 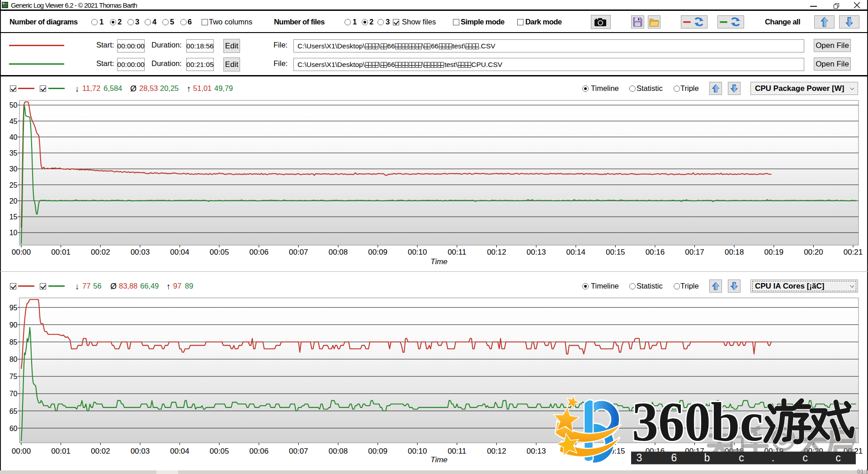 What do you see at coordinates (14, 201) in the screenshot?
I see `svg-text: 20` at bounding box center [14, 201].